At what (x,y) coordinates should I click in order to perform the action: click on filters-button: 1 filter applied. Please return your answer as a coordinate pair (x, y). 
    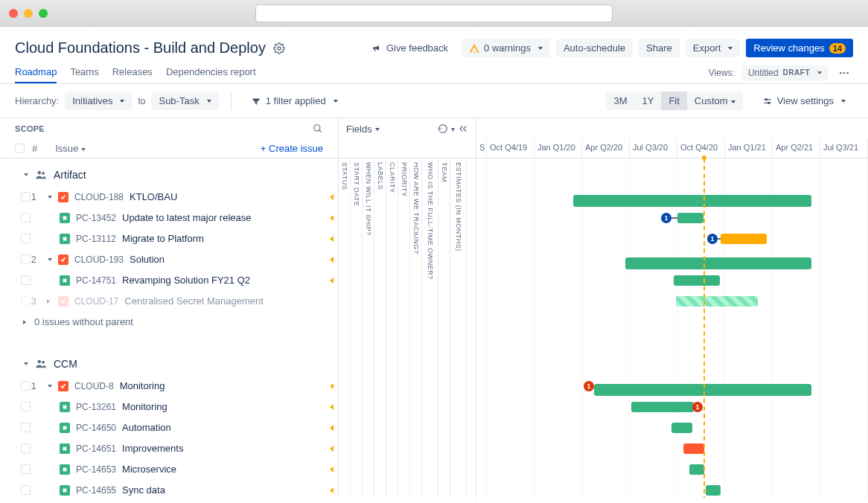
    Looking at the image, I should click on (295, 101).